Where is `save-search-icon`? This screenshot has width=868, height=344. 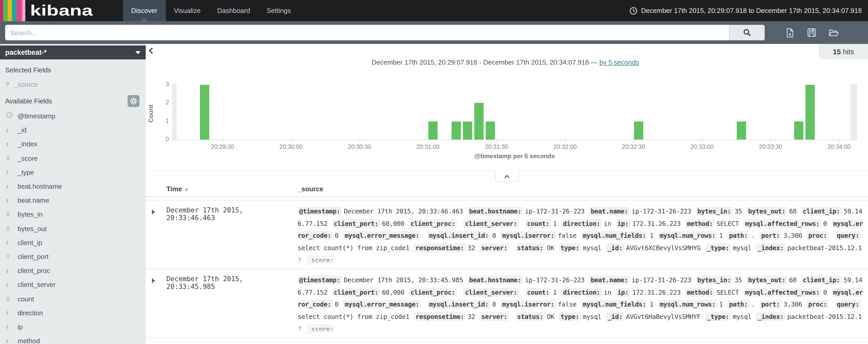 save-search-icon is located at coordinates (812, 32).